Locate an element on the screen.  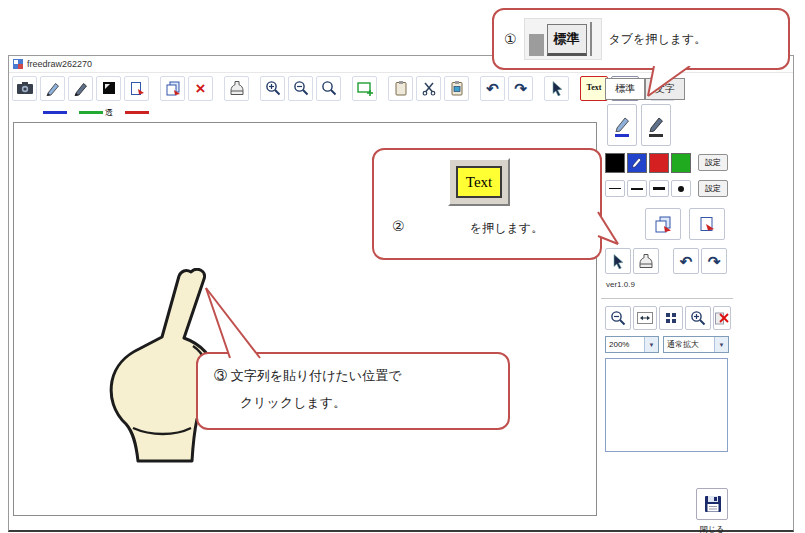
tile-view-icon is located at coordinates (671, 318).